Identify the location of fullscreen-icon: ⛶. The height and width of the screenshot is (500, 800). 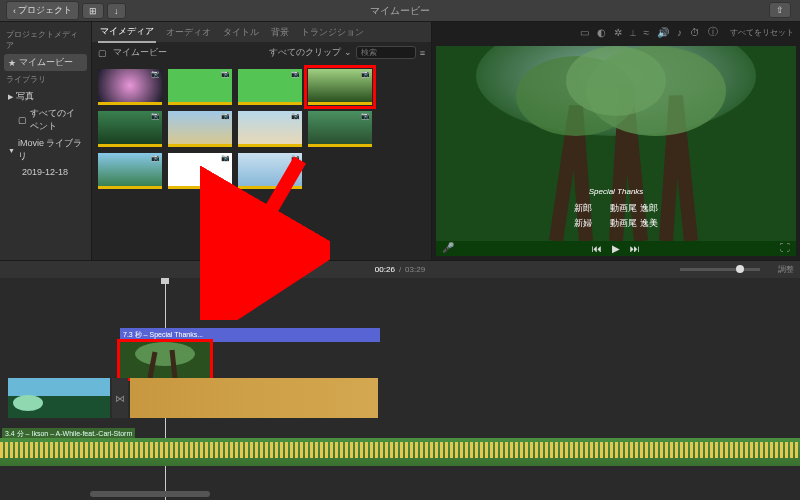
(785, 248).